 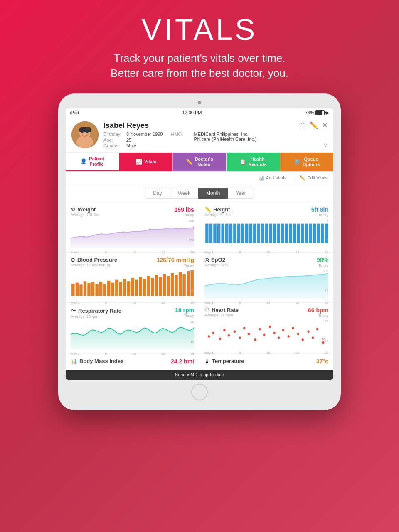 I want to click on period-day: Day, so click(x=157, y=193).